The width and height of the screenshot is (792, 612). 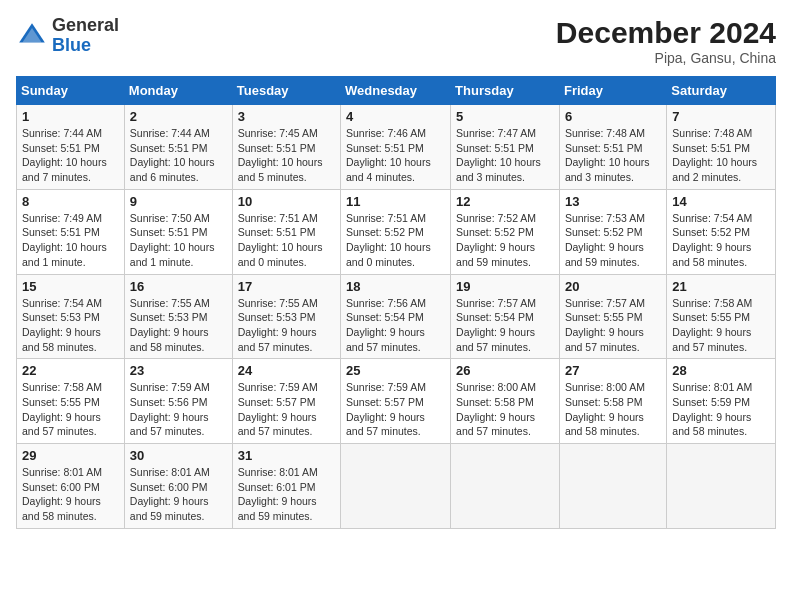 What do you see at coordinates (505, 202) in the screenshot?
I see `day-number: 12` at bounding box center [505, 202].